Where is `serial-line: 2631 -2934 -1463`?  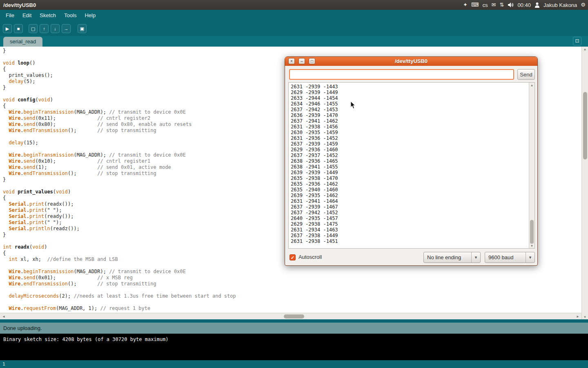 serial-line: 2631 -2934 -1463 is located at coordinates (412, 230).